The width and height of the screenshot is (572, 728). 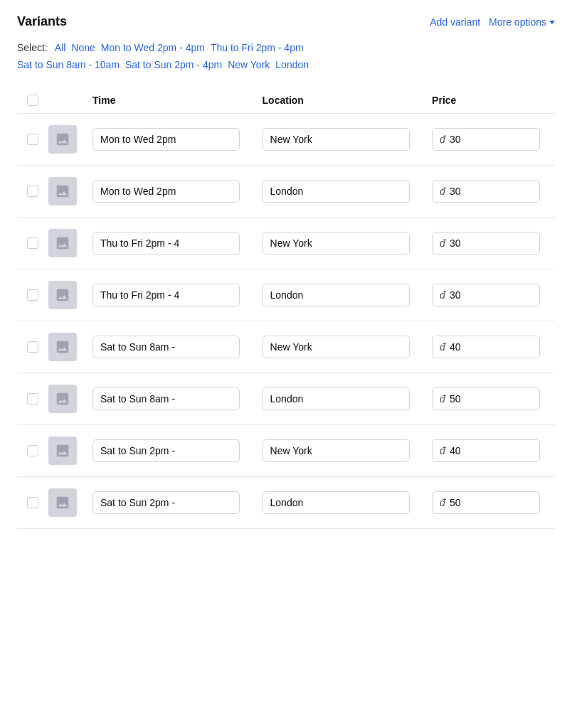 What do you see at coordinates (286, 65) in the screenshot?
I see `filter-row: Sat to Sun 8am - 10am Sat to Sun 2pm - 4…` at bounding box center [286, 65].